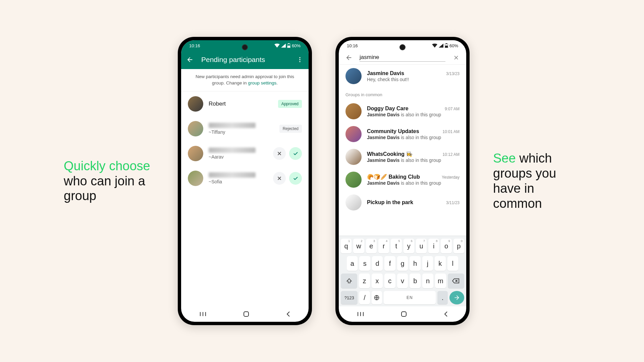  I want to click on key-v: v, so click(402, 281).